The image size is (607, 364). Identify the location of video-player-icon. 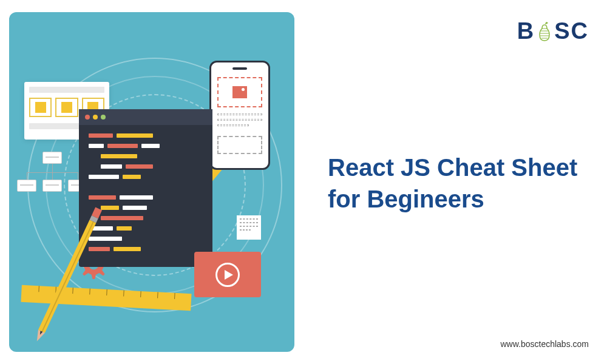
(228, 274).